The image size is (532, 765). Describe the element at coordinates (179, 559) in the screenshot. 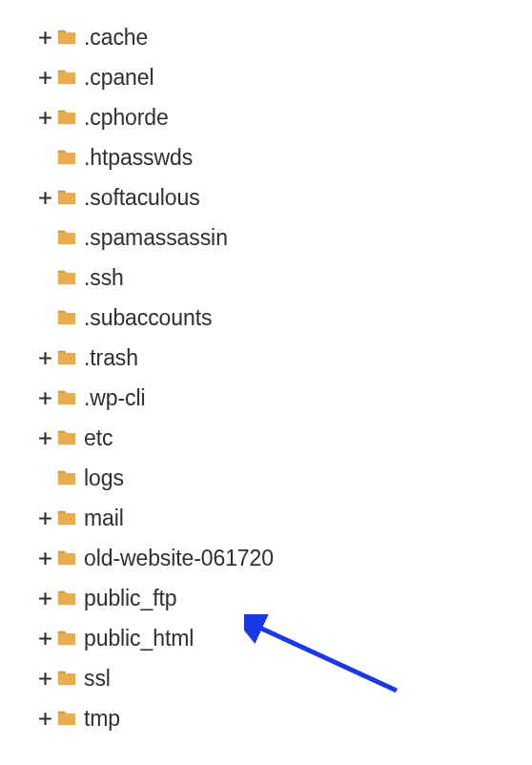

I see `folder-label: old-website-061720` at that location.